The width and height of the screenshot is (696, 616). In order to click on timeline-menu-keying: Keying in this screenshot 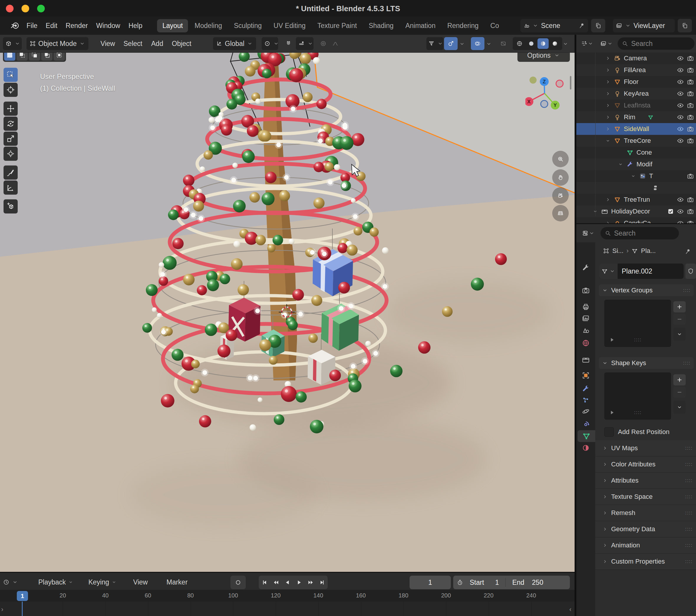, I will do `click(103, 582)`.